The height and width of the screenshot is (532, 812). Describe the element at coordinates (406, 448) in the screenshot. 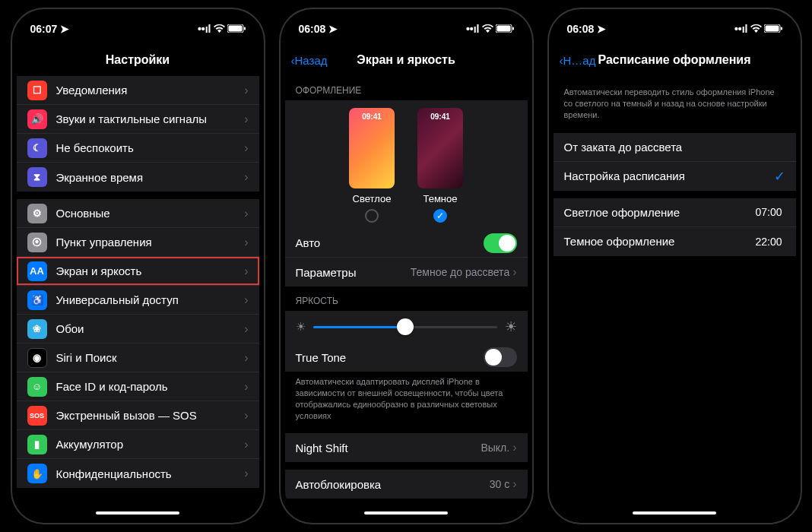

I see `row-nightshift: Night Shift Выкл. ›` at that location.